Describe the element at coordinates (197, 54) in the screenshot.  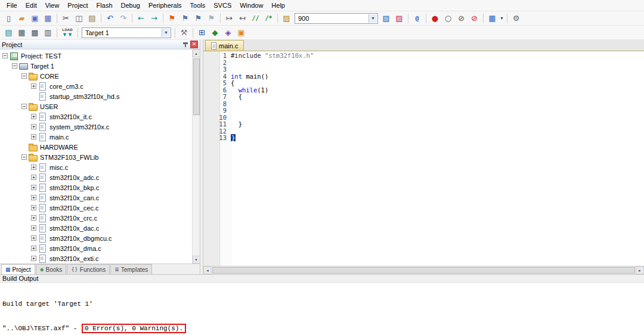
I see `scroll-up-icon: ▲` at that location.